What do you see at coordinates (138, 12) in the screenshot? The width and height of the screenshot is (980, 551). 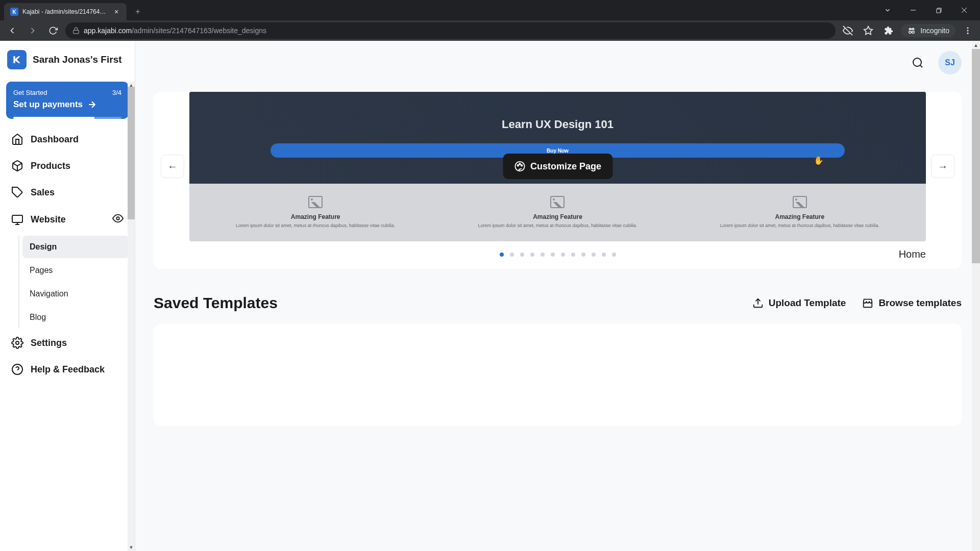 I see `new-tab-button: +` at bounding box center [138, 12].